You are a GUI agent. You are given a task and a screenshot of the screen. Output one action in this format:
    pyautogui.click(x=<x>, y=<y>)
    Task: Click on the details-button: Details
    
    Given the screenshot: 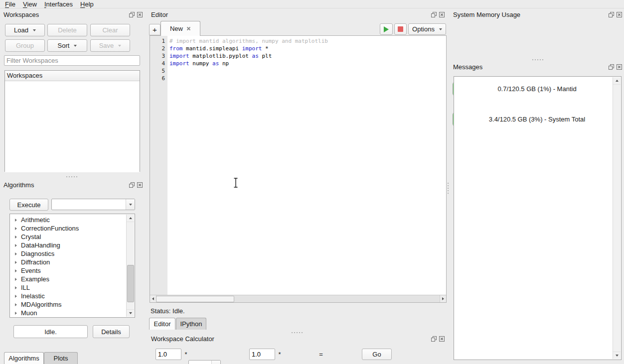 What is the action you would take?
    pyautogui.click(x=111, y=332)
    